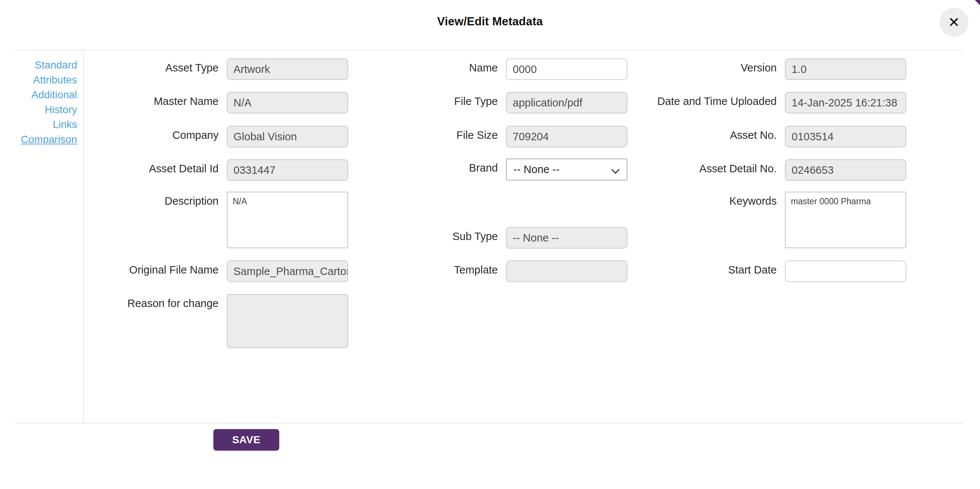 Image resolution: width=980 pixels, height=489 pixels. I want to click on save-button: SAVE, so click(247, 440).